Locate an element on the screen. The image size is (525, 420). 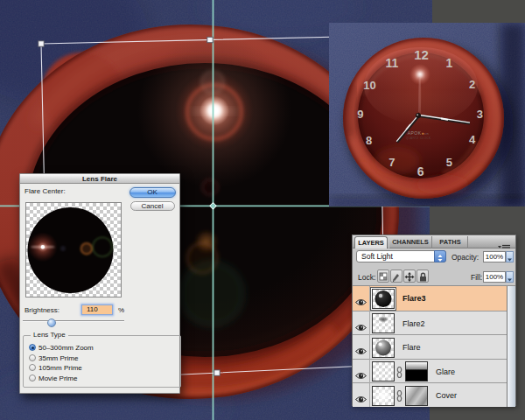
svg-text: 6 is located at coordinates (421, 172).